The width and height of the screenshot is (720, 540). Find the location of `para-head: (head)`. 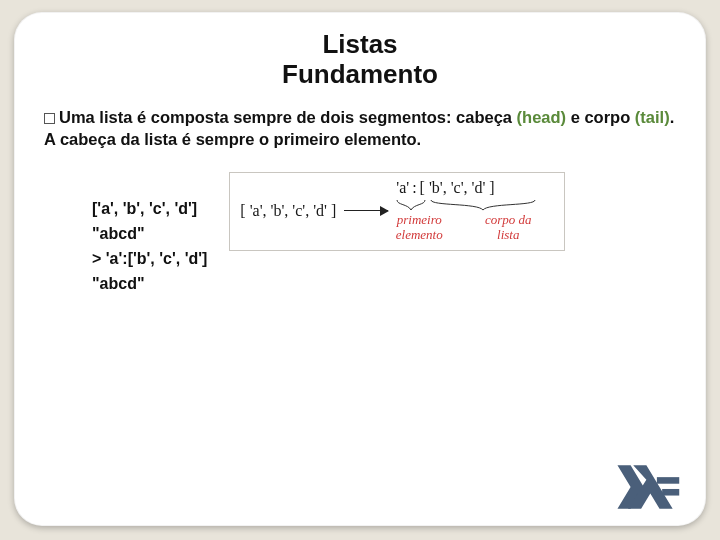

para-head: (head) is located at coordinates (542, 117).